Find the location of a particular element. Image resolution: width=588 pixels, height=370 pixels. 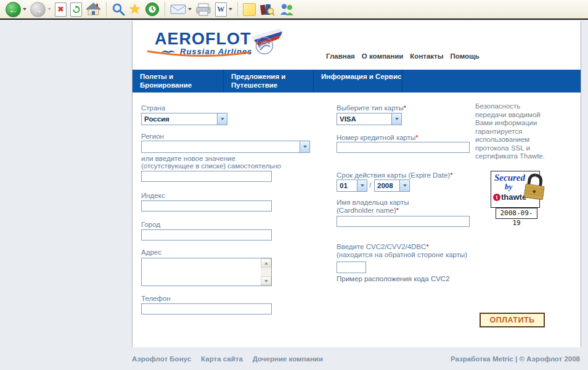

address-label: Адрес is located at coordinates (152, 252).